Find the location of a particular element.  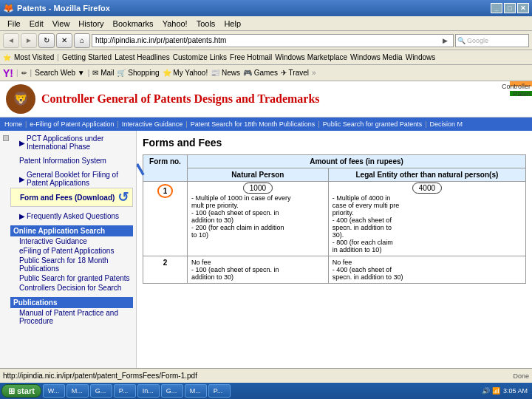

sidebar-online-search-header: Online Application Search is located at coordinates (72, 231).